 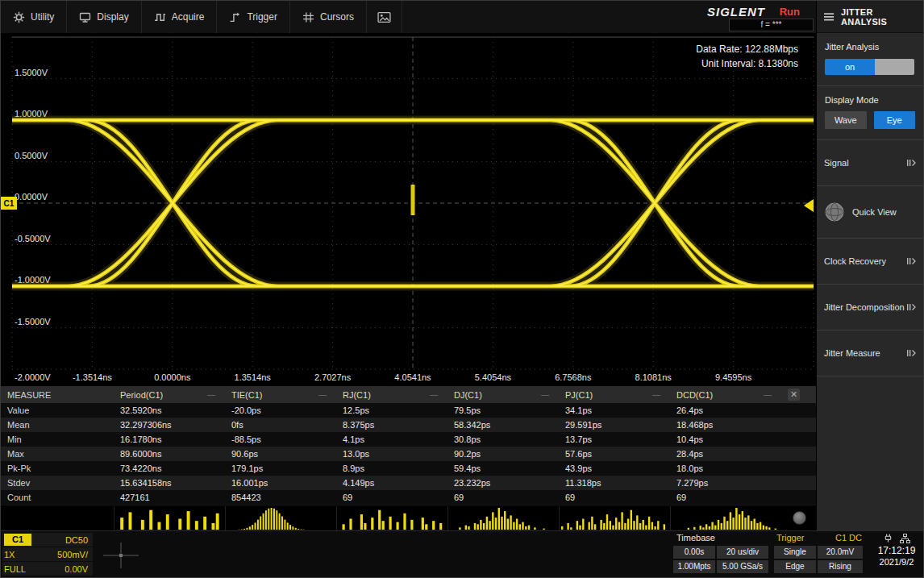 What do you see at coordinates (48, 555) in the screenshot?
I see `channel1-status: C1DC50 1X500mV/ FULL0.00V` at bounding box center [48, 555].